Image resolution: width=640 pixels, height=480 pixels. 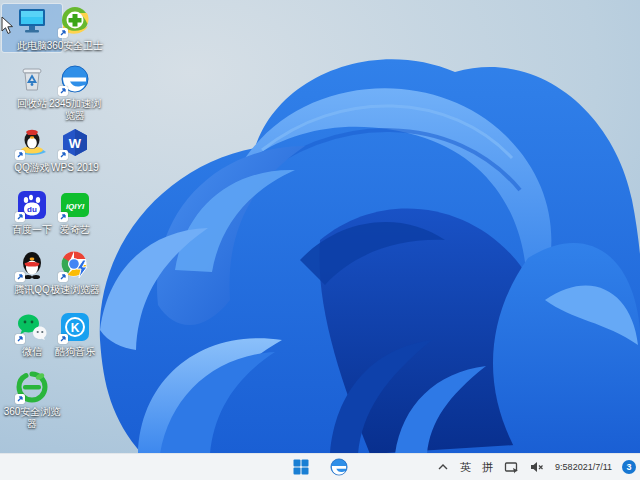 I want to click on notification-count-badge: 3, so click(x=629, y=467).